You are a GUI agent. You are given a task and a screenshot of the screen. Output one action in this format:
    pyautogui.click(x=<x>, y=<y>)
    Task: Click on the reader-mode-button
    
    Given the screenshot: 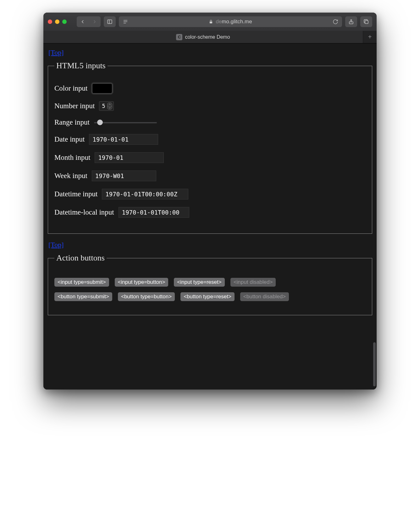 What is the action you would take?
    pyautogui.click(x=125, y=22)
    